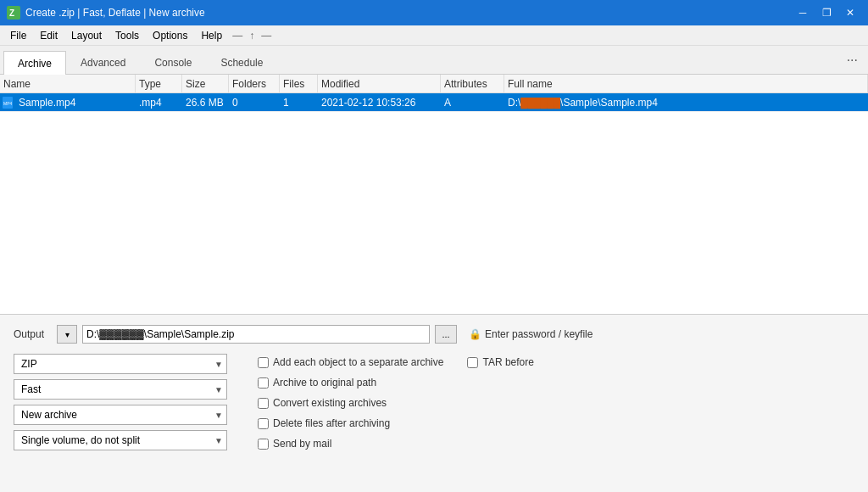 The width and height of the screenshot is (868, 492). Describe the element at coordinates (35, 63) in the screenshot. I see `tab-archive: Archive` at that location.